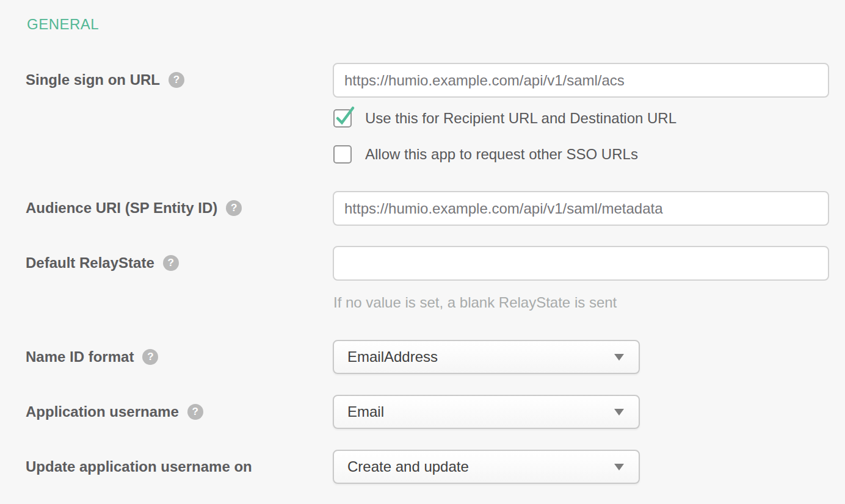 This screenshot has height=504, width=845. What do you see at coordinates (486, 412) in the screenshot?
I see `application-username-select: Email` at bounding box center [486, 412].